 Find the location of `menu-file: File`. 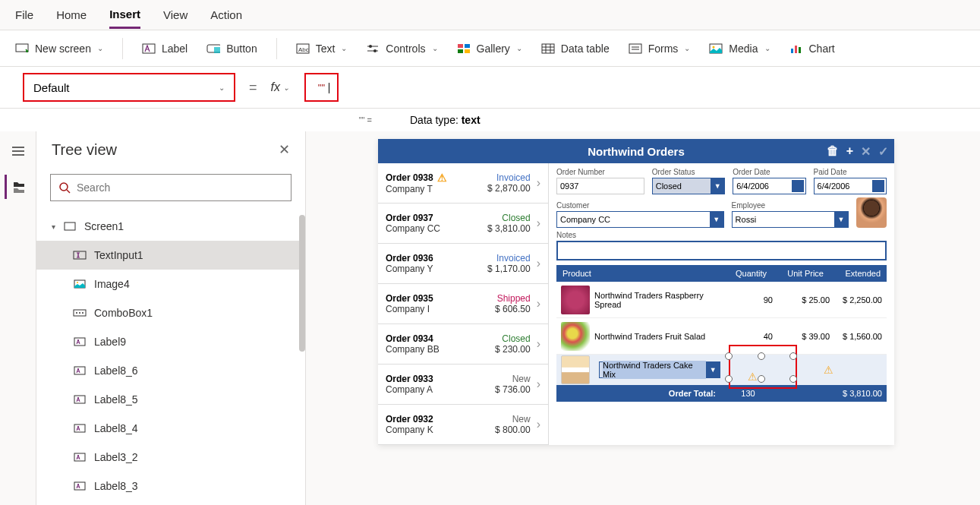

menu-file: File is located at coordinates (24, 15).